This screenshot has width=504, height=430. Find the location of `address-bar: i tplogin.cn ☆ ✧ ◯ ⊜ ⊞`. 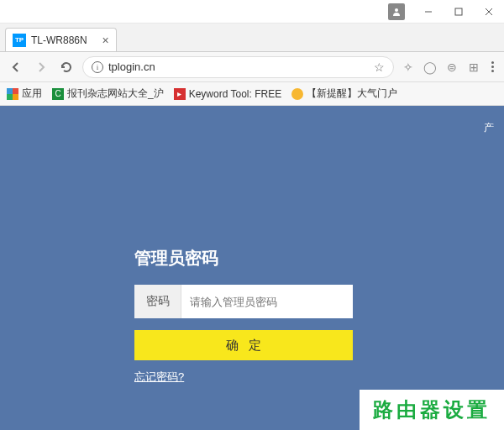

address-bar: i tplogin.cn ☆ ✧ ◯ ⊜ ⊞ is located at coordinates (252, 67).